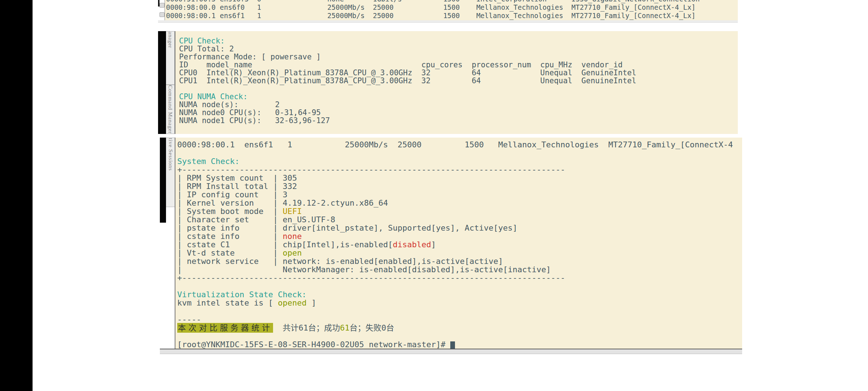 The height and width of the screenshot is (391, 868). I want to click on tab-active-sessions-label: tive Sessions, so click(171, 172).